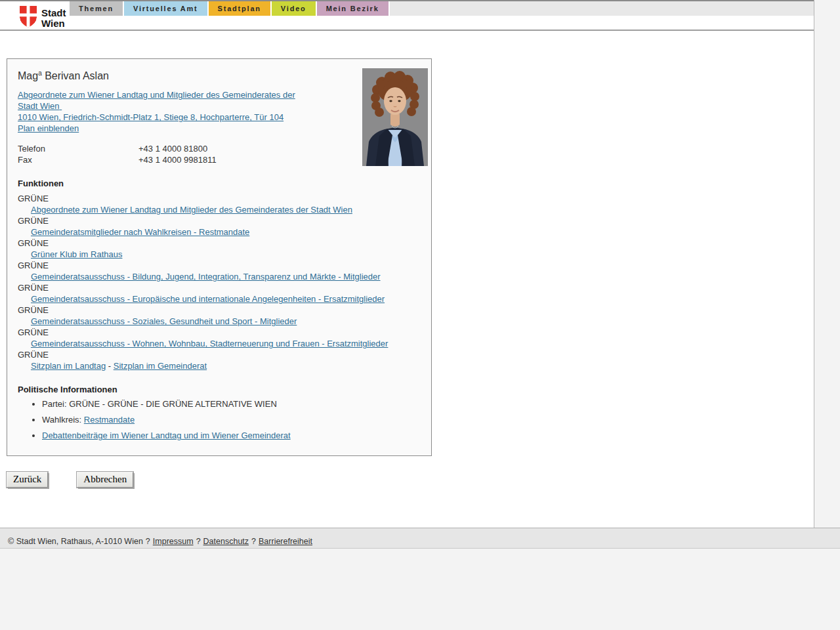 This screenshot has width=840, height=630. What do you see at coordinates (223, 420) in the screenshot?
I see `politik-list: Partei: GRÜNE - GRÜNE - DIE GRÜNE ALTERN…` at bounding box center [223, 420].